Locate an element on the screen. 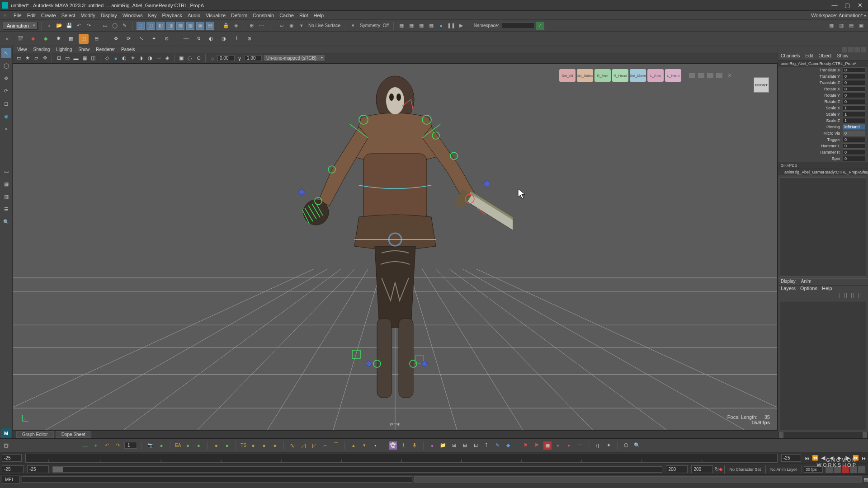 The image size is (868, 488). shelf-rotate-icon: ⟳ is located at coordinates (128, 39).